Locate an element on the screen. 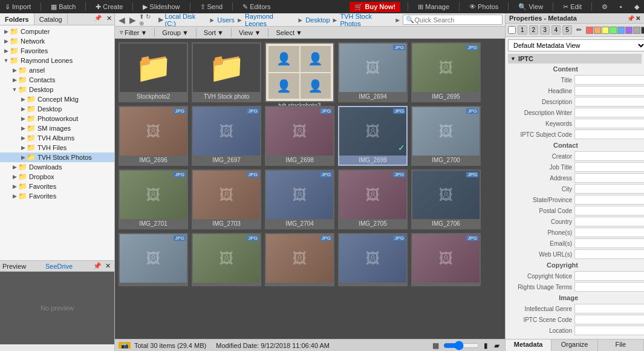 The height and width of the screenshot is (351, 644). tree-item-11: ▶📁TVH Albums is located at coordinates (57, 138).